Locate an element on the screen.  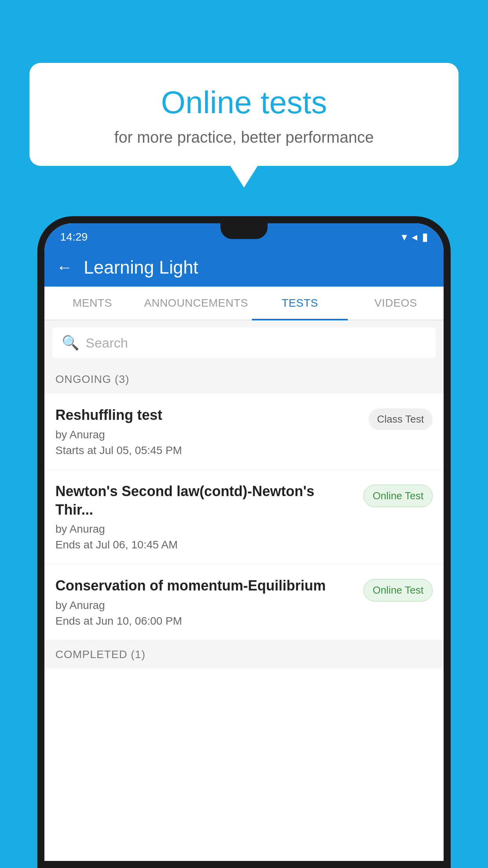
test-name: Newton's Second law(contd)-Newton's Thir… is located at coordinates (205, 501).